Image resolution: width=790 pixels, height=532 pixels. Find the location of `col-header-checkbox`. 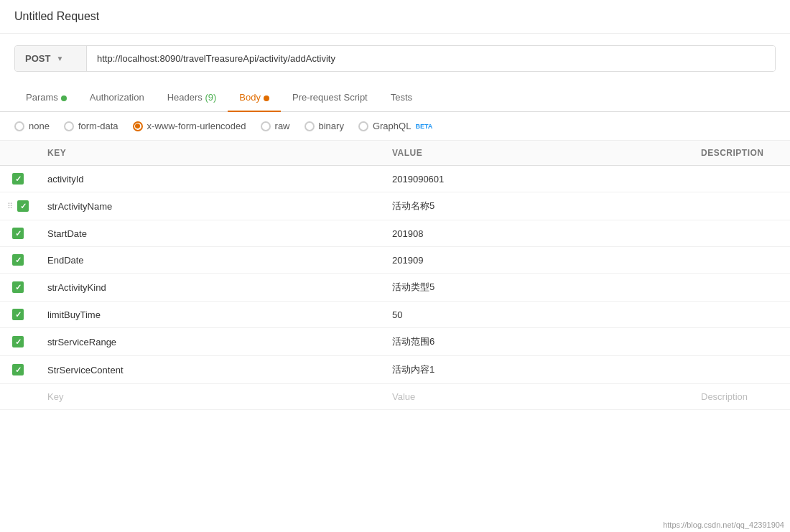

col-header-checkbox is located at coordinates (18, 153).